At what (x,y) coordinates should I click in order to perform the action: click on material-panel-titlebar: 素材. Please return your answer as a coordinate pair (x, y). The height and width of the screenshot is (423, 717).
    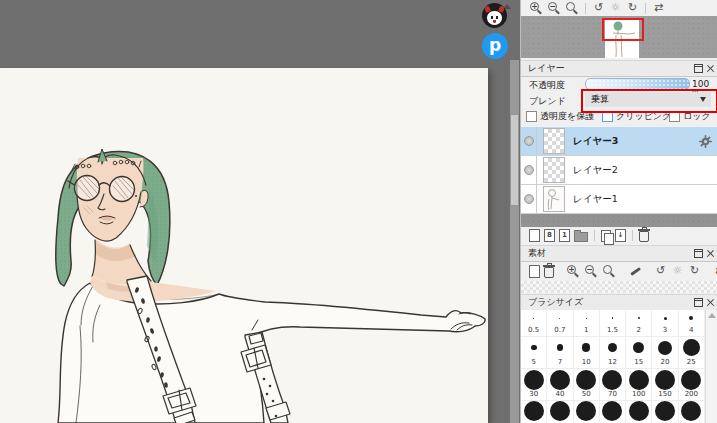
    Looking at the image, I should click on (619, 254).